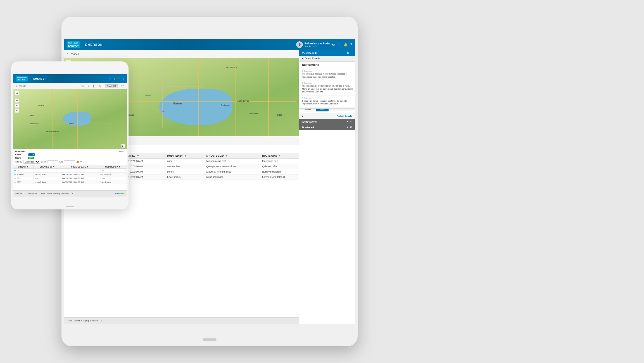  Describe the element at coordinates (63, 112) in the screenshot. I see `small-road-gray` at that location.